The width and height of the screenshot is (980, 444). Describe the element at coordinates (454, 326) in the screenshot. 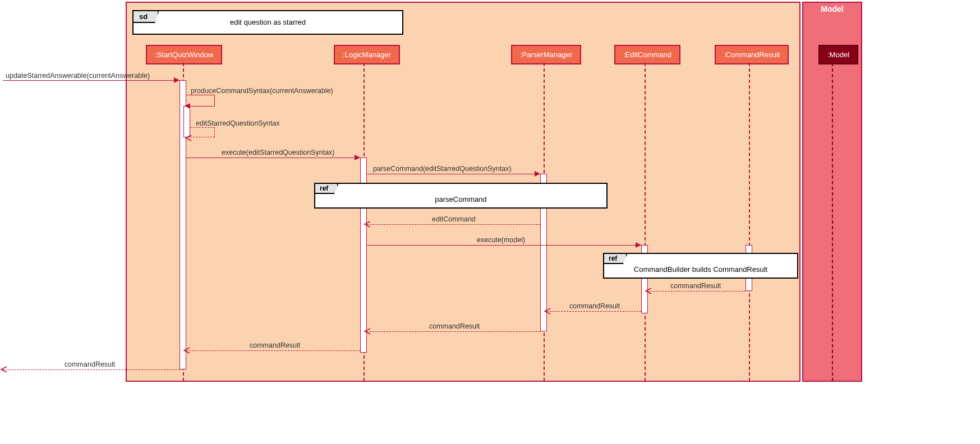

I see `message-m10: commandResult` at that location.